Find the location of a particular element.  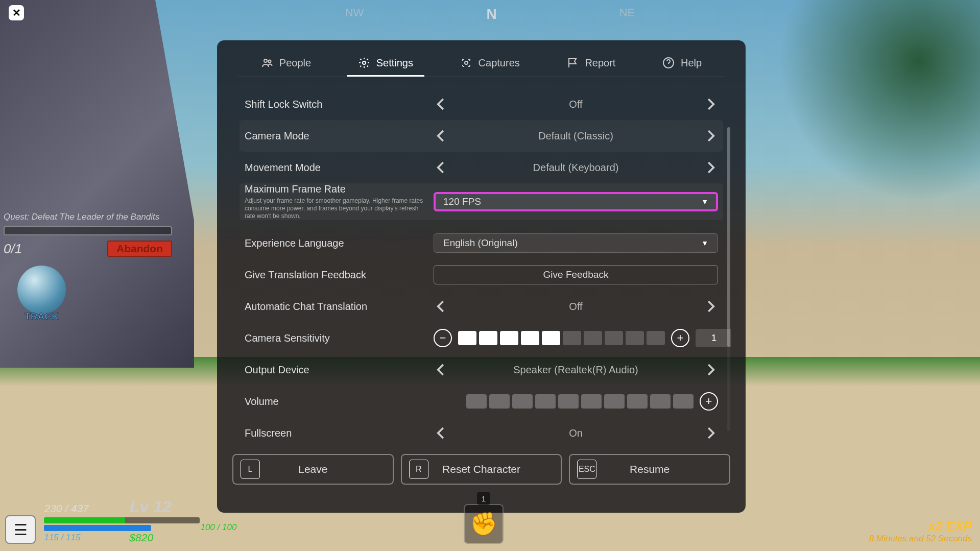

hotbar-slot-1: 1 ✊ is located at coordinates (484, 524).